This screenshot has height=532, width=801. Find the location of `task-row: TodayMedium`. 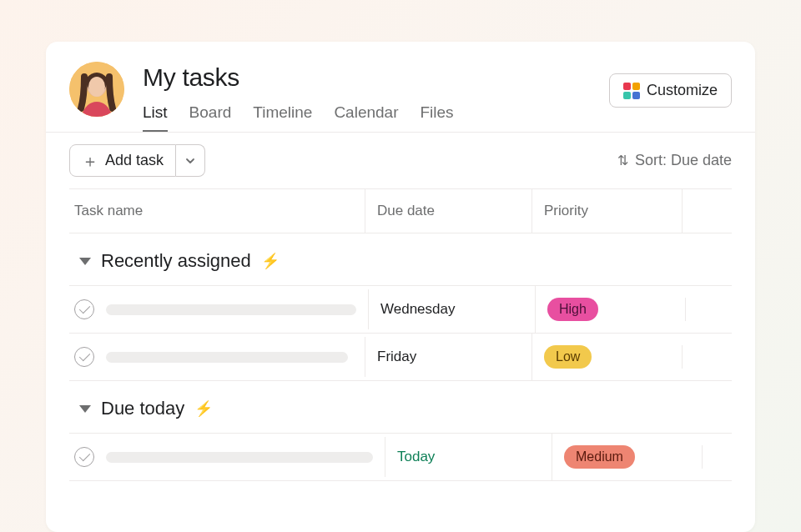

task-row: TodayMedium is located at coordinates (400, 457).